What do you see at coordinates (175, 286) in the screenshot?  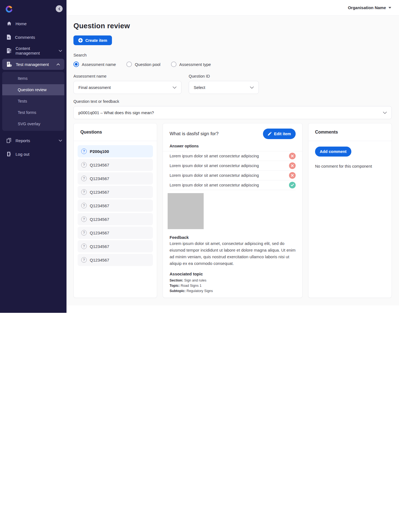 I see `topic-label: Topic:` at bounding box center [175, 286].